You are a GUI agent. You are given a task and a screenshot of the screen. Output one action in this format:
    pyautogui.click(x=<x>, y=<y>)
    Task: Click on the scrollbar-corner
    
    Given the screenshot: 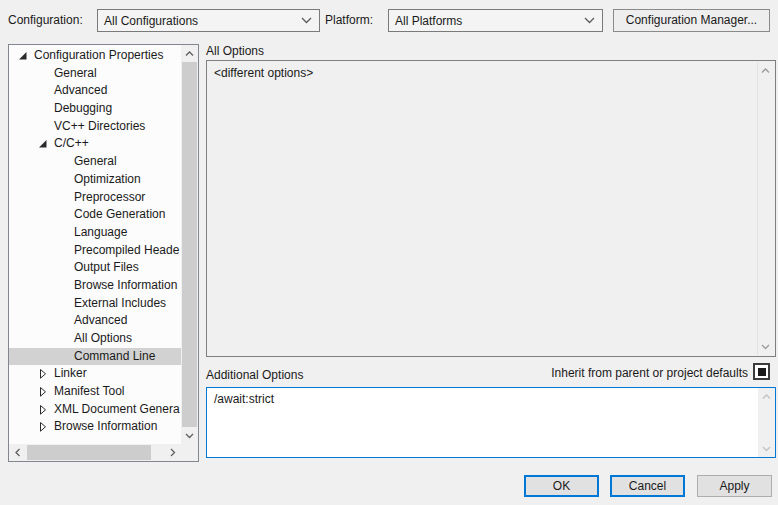 What is the action you would take?
    pyautogui.click(x=190, y=452)
    